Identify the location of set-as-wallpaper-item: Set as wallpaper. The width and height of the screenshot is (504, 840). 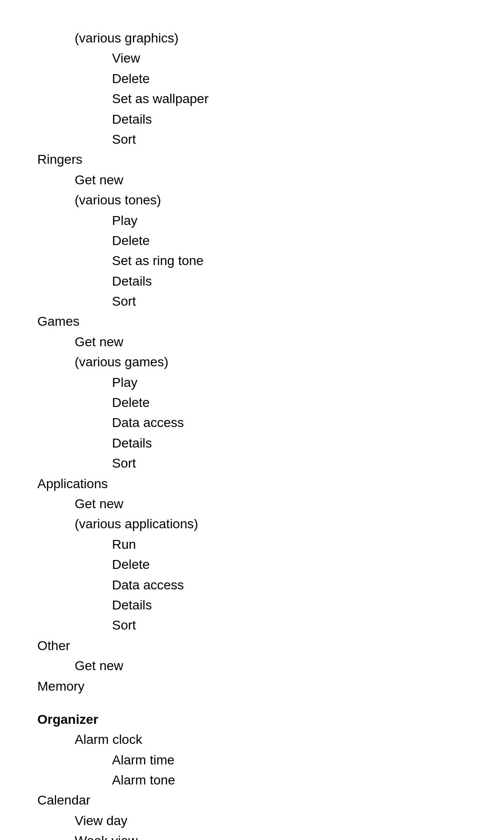
(289, 99).